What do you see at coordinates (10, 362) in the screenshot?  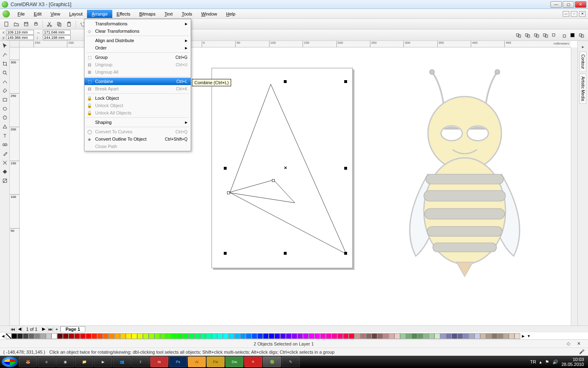 I see `start-button` at bounding box center [10, 362].